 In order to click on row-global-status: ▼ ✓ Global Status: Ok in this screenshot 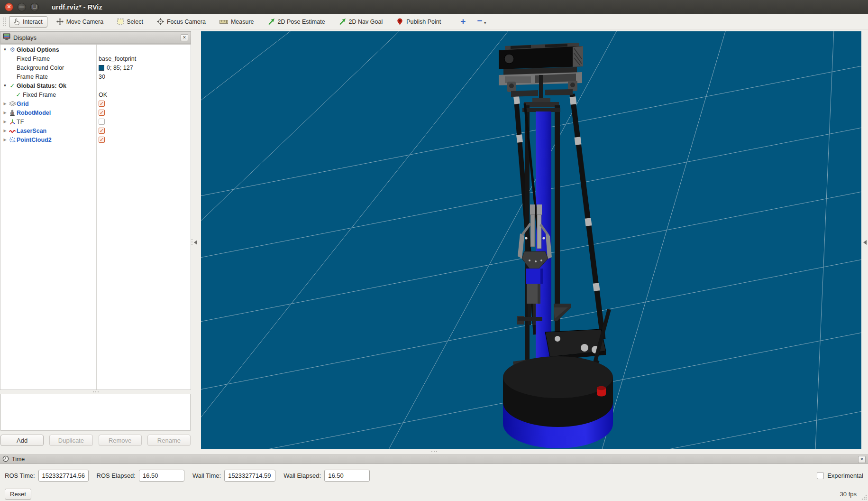, I will do `click(96, 85)`.